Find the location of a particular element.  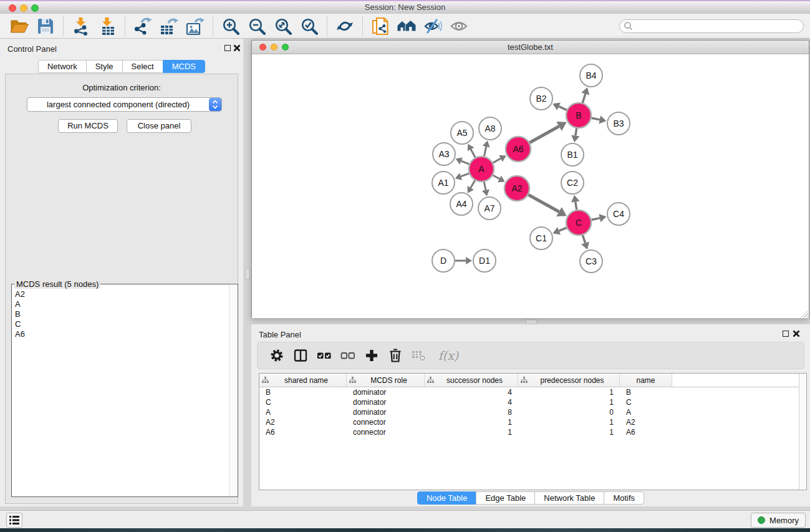

columns-button is located at coordinates (301, 355).